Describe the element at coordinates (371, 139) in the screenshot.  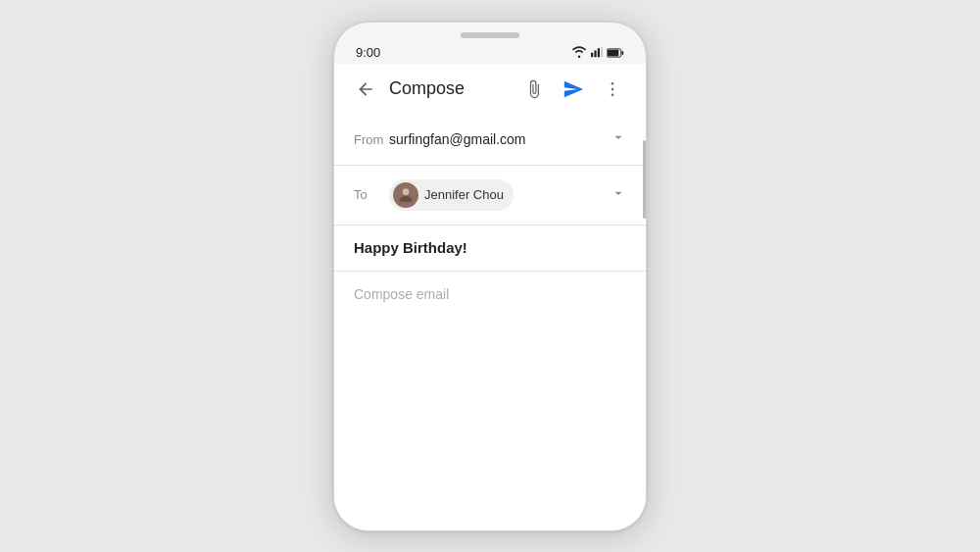
I see `from-label: From` at that location.